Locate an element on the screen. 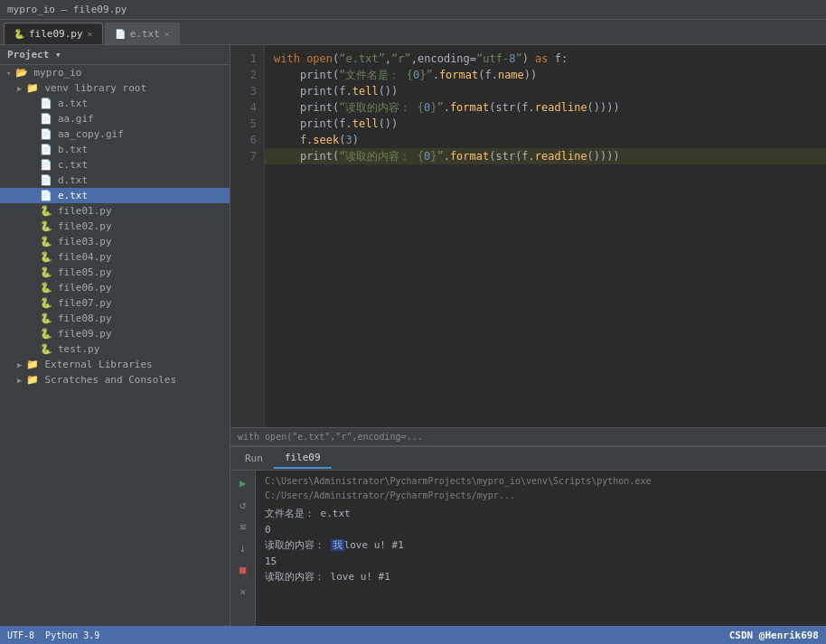 The width and height of the screenshot is (826, 644). run-clear-button: ✕ is located at coordinates (243, 592).